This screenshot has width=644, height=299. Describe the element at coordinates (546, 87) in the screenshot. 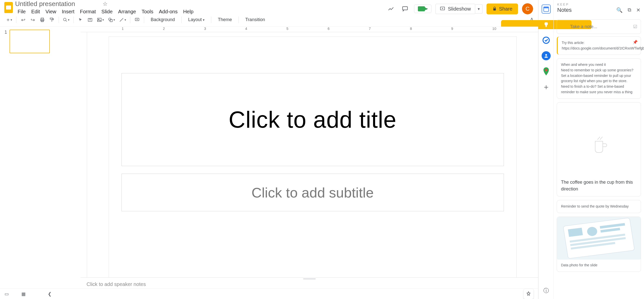

I see `add-addon-icon: ＋` at that location.